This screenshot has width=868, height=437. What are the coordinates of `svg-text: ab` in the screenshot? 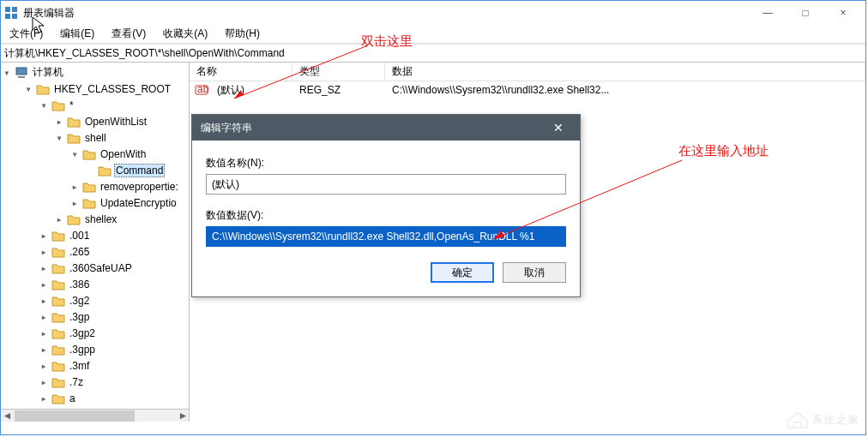 It's located at (202, 89).